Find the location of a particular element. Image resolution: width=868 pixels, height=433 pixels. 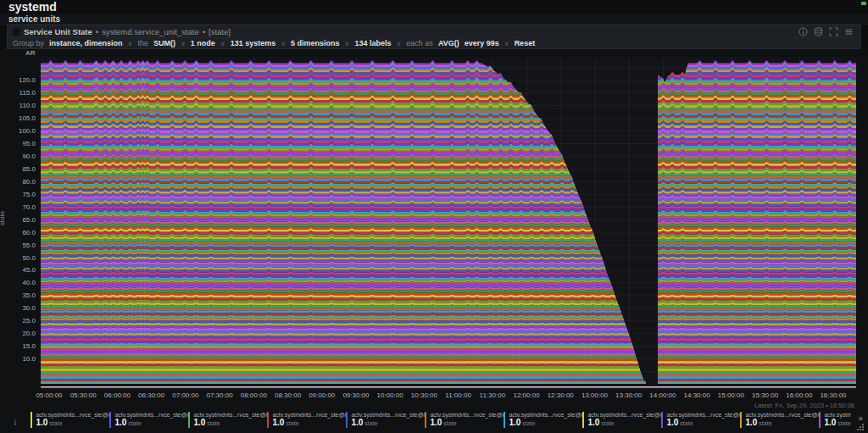

reset-button: Reset is located at coordinates (526, 43).